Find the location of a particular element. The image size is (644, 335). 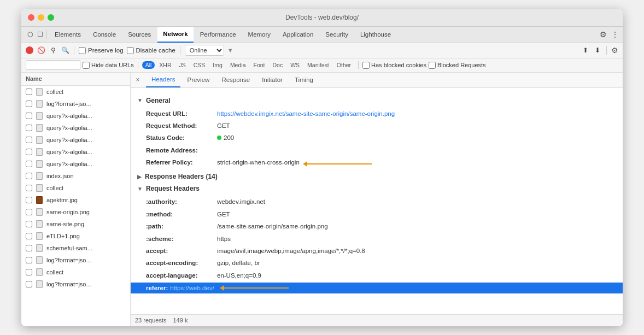

tab-console: Console is located at coordinates (104, 34).